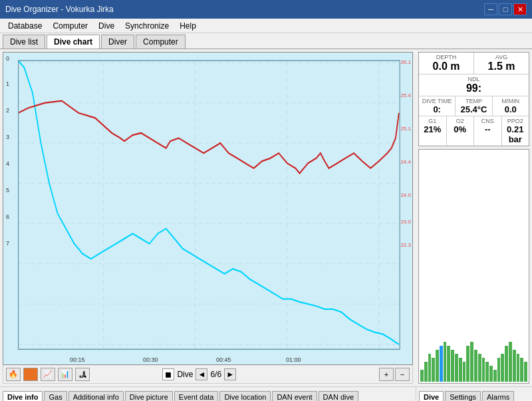  Describe the element at coordinates (473, 101) in the screenshot. I see `temp-label: TEMP` at that location.